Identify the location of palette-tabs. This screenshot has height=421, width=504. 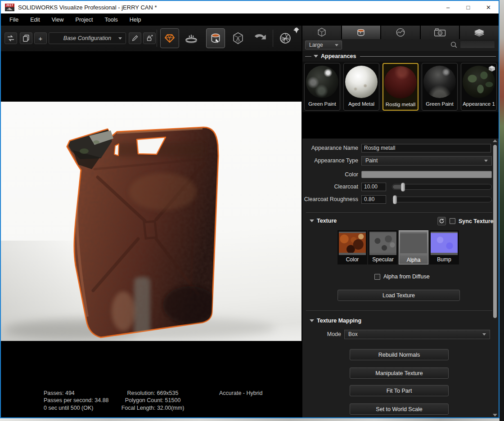
(400, 32).